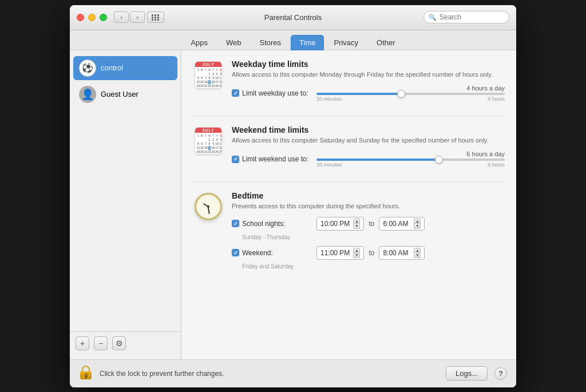 This screenshot has width=586, height=392. Describe the element at coordinates (92, 17) in the screenshot. I see `minimize-button` at that location.